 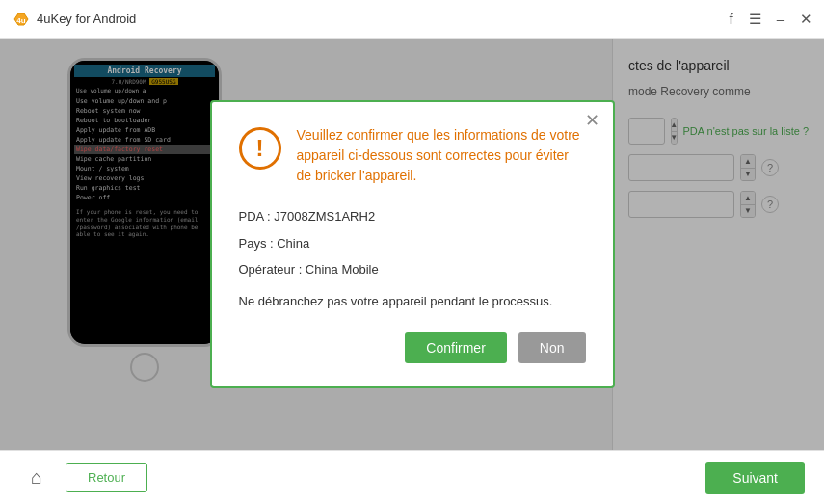 I want to click on modal-pays-line: Pays : China, so click(x=412, y=243).